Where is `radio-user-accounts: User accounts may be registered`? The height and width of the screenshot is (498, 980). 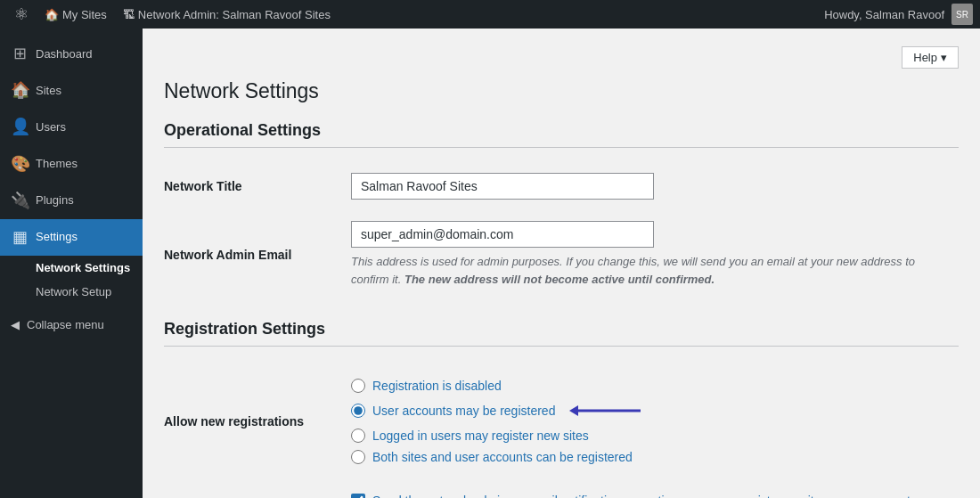 radio-user-accounts: User accounts may be registered is located at coordinates (655, 411).